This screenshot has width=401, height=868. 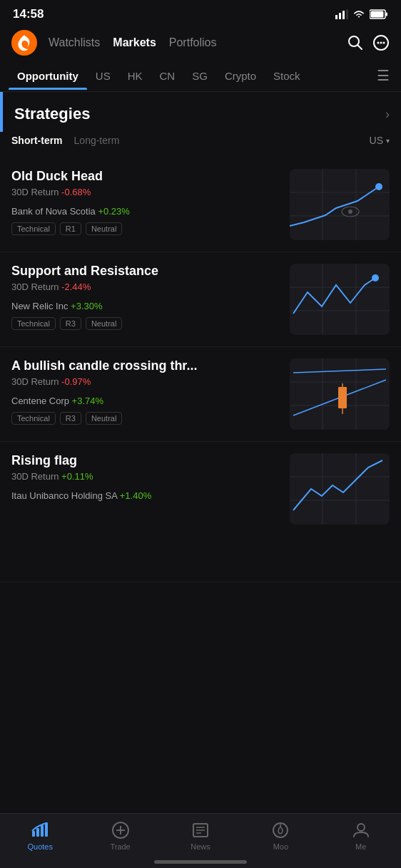 I want to click on quotes-label: Quotes, so click(x=40, y=847).